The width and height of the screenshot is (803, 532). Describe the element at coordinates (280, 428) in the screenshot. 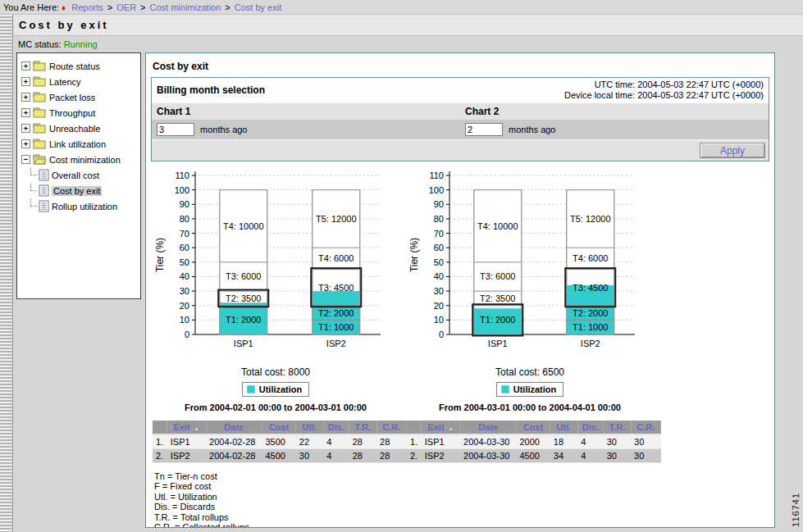

I see `table-header-row: Exit▲DateCostUtl.Dis.T.R.C.R.` at that location.